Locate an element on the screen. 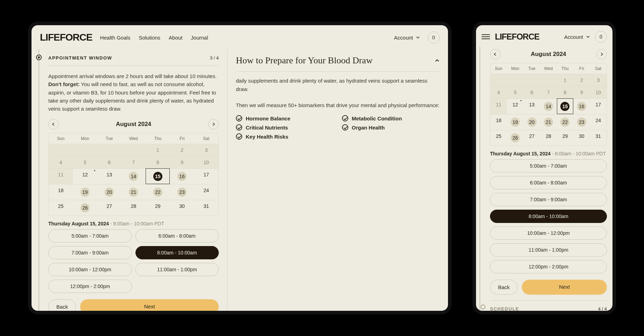  nav-about: About is located at coordinates (176, 38).